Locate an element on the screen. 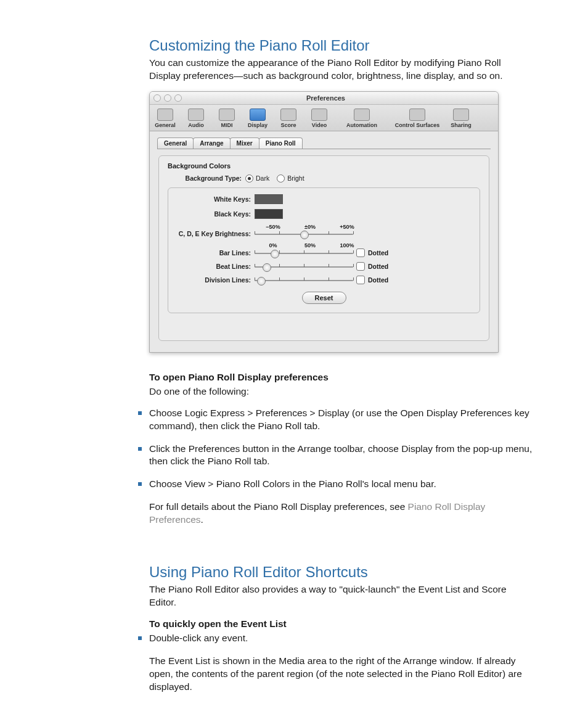 The width and height of the screenshot is (588, 706). brightness-scale: −50% ±0% +50% is located at coordinates (310, 227).